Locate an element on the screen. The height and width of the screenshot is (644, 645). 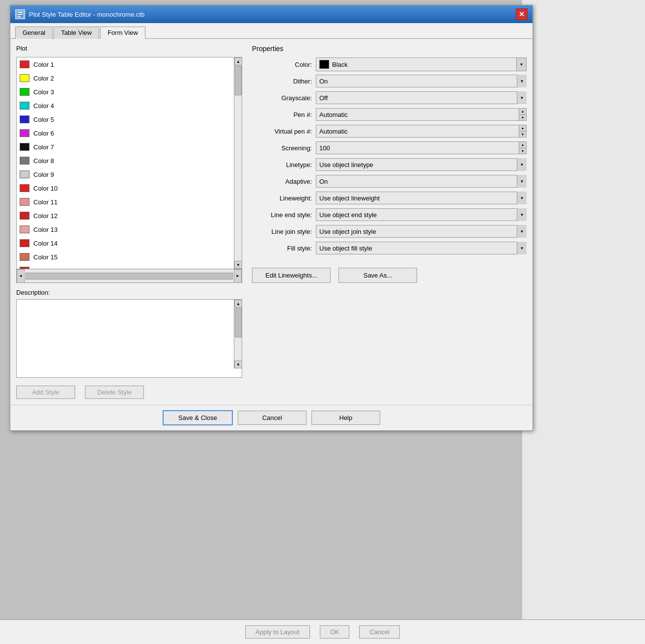
pen-down-button: ▼ is located at coordinates (523, 118).